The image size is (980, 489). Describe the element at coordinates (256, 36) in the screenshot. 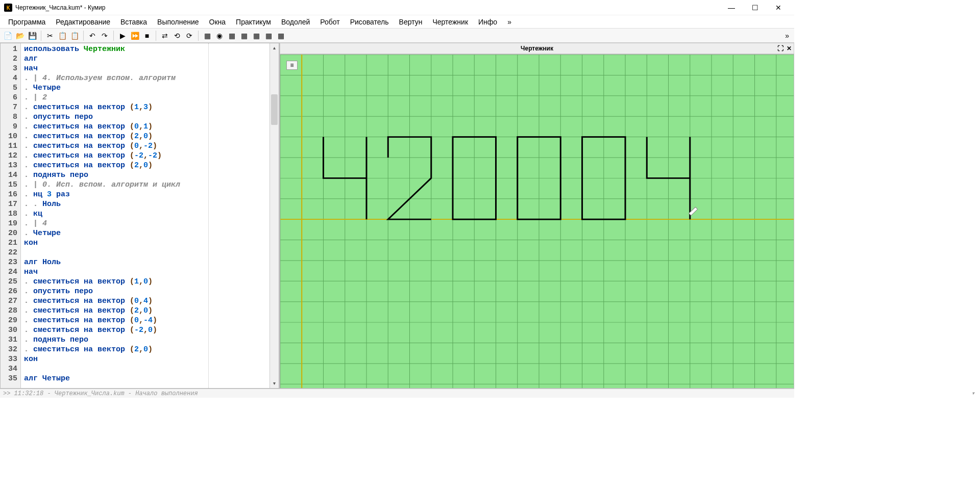

I see `toolbar-btn-23: ▦` at that location.